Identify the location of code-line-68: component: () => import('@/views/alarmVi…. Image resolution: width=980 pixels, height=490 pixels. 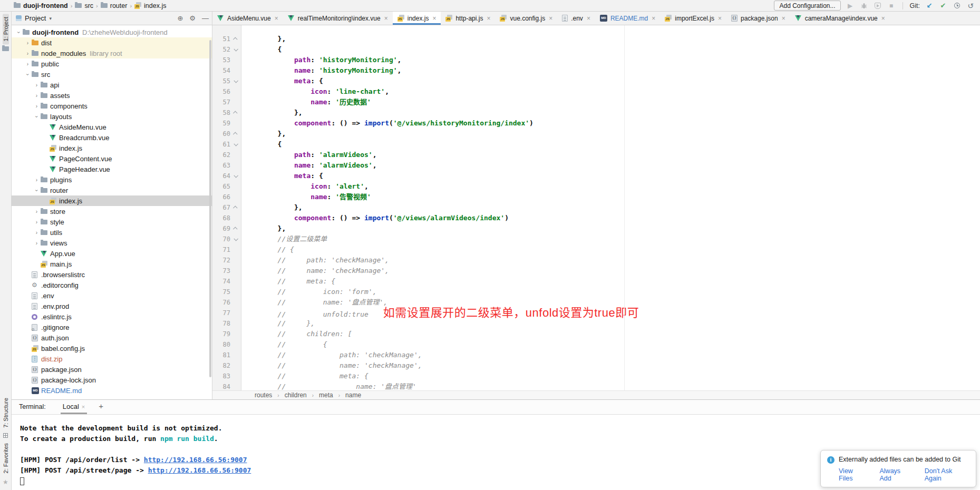
(613, 218).